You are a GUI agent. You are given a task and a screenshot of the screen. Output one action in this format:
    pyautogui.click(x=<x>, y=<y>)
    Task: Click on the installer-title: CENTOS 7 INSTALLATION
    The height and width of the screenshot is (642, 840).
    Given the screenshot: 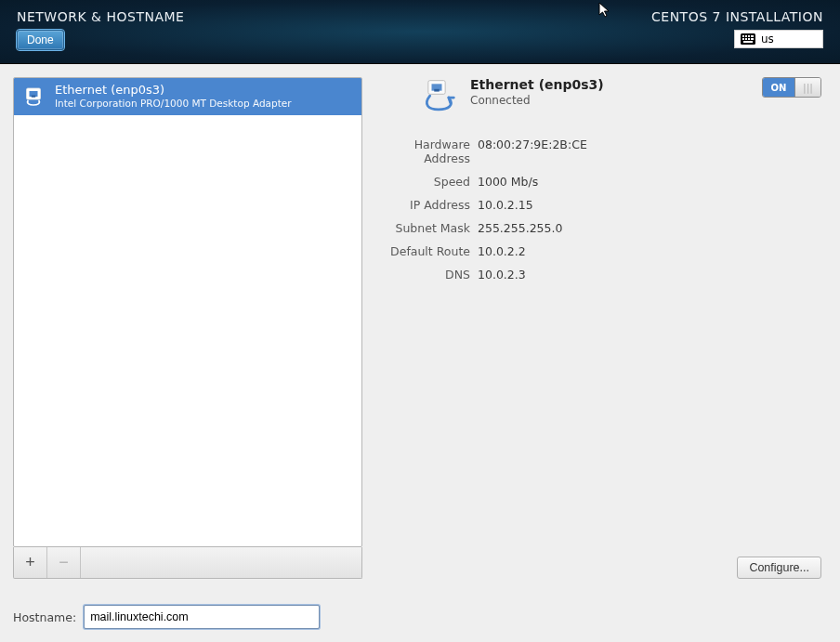 What is the action you would take?
    pyautogui.click(x=738, y=17)
    